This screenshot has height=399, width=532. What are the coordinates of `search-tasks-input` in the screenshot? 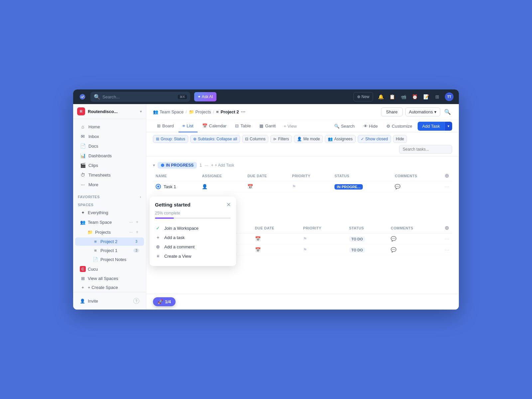 It's located at (426, 149).